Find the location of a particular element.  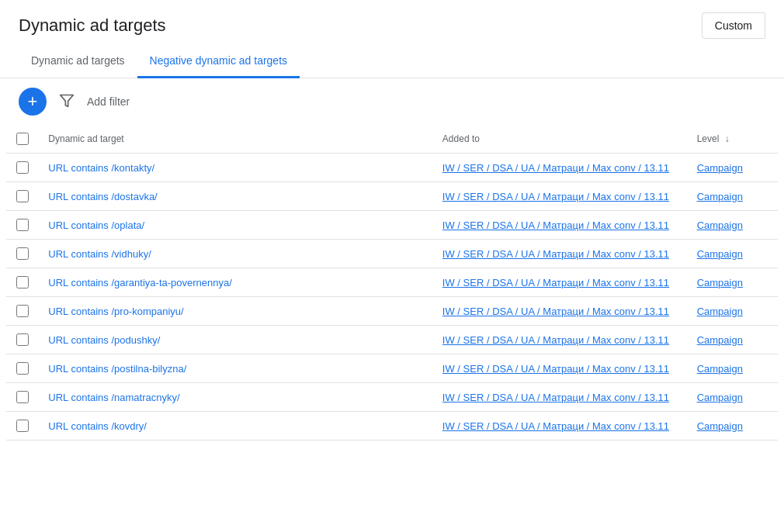

col-header-added: Added to is located at coordinates (560, 140).